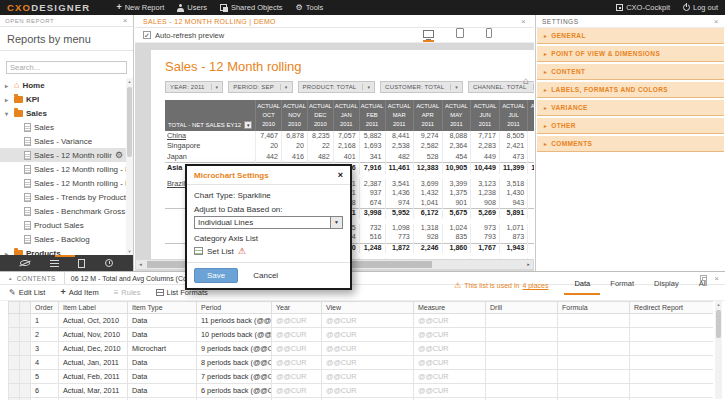 The image size is (725, 400). What do you see at coordinates (216, 276) in the screenshot?
I see `save-button: Save` at bounding box center [216, 276].